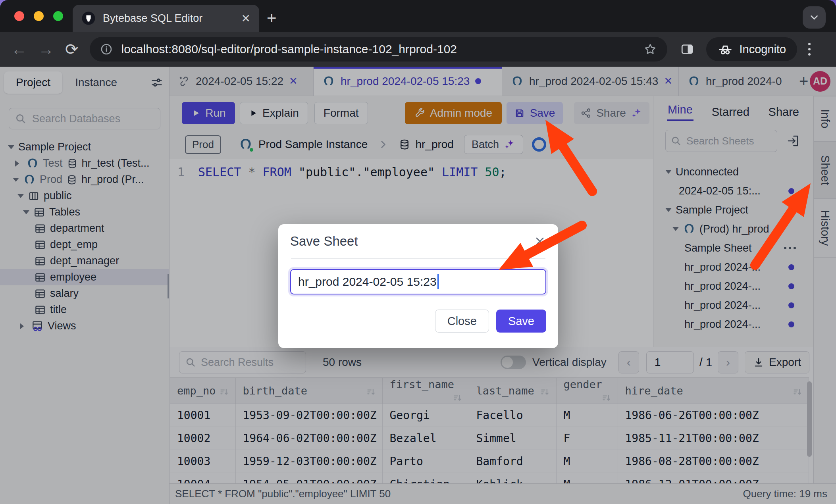 This screenshot has width=836, height=504. What do you see at coordinates (72, 49) in the screenshot?
I see `reload-button: ⟳` at bounding box center [72, 49].